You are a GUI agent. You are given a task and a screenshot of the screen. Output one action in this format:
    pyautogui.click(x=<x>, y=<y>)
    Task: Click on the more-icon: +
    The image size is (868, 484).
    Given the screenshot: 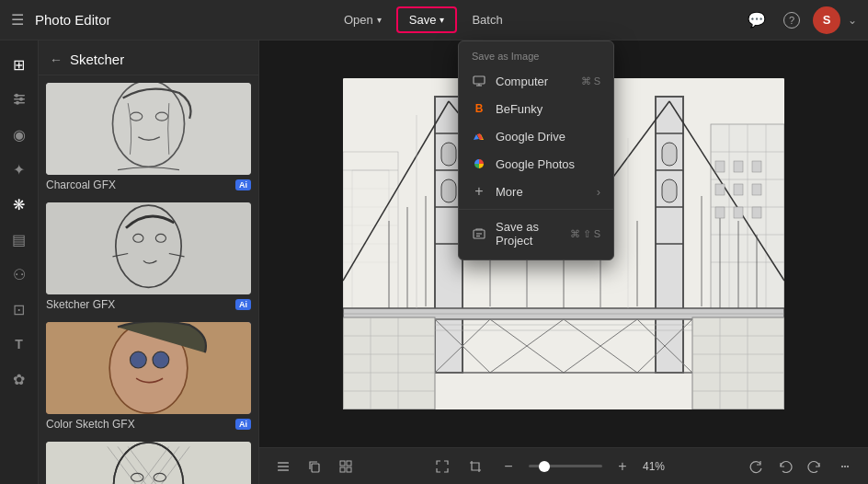 What is the action you would take?
    pyautogui.click(x=479, y=191)
    